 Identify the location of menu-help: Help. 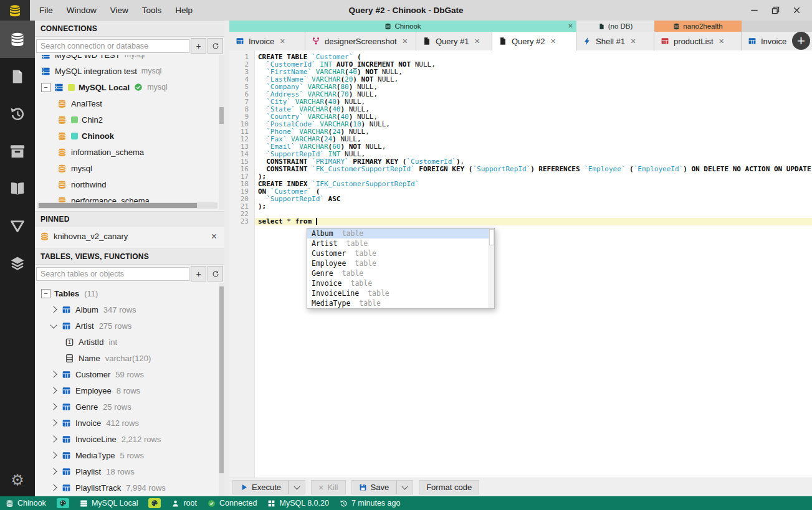
(184, 10).